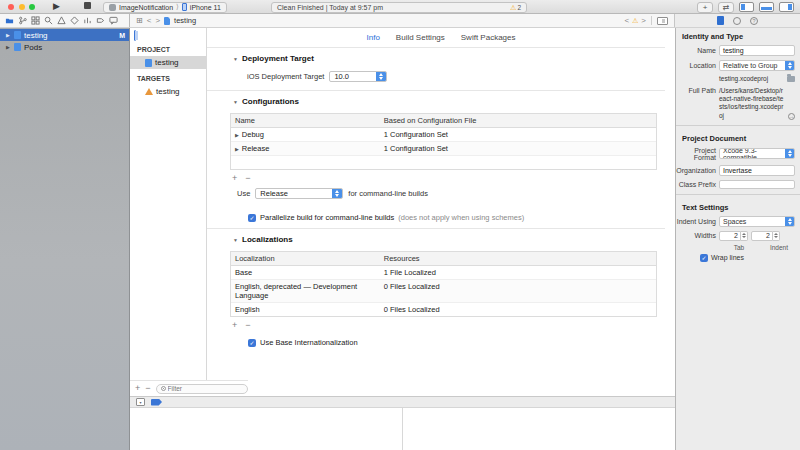  What do you see at coordinates (737, 21) in the screenshot?
I see `history-inspector-icon` at bounding box center [737, 21].